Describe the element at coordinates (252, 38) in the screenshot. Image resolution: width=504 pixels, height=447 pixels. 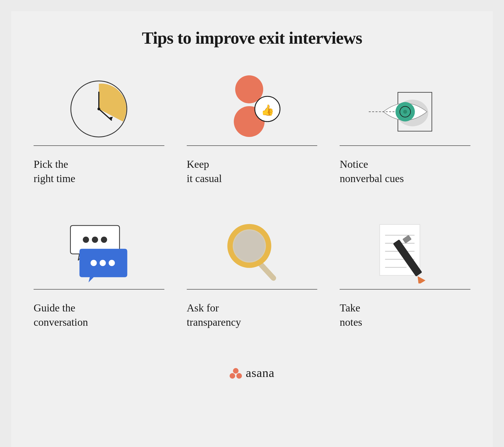
I see `page-title: Tips to improve exit interviews` at that location.